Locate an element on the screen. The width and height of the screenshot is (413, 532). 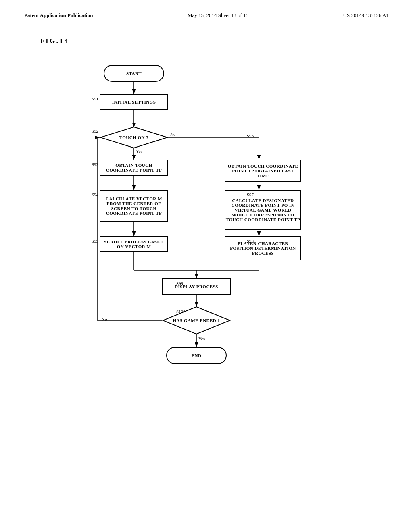
s99-node: DISPLAY PROCESS is located at coordinates (196, 287).